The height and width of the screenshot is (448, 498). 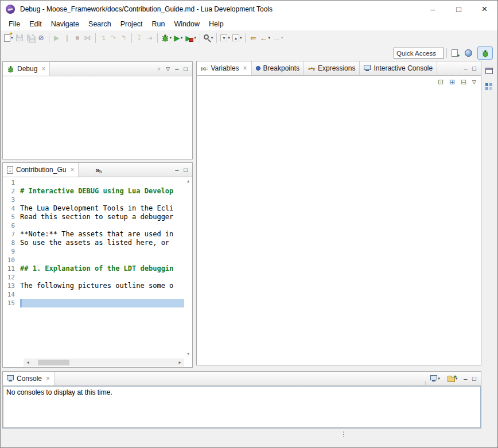 I want to click on back-button: ←▾, so click(x=265, y=38).